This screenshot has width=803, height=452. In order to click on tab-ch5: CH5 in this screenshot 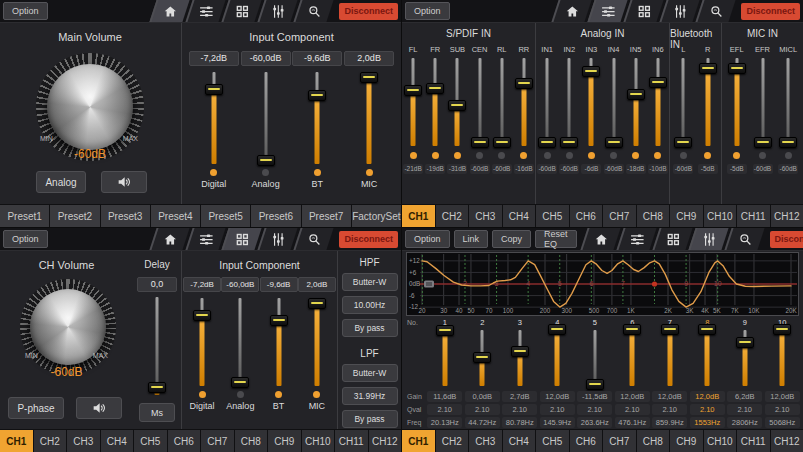, I will do `click(552, 216)`.